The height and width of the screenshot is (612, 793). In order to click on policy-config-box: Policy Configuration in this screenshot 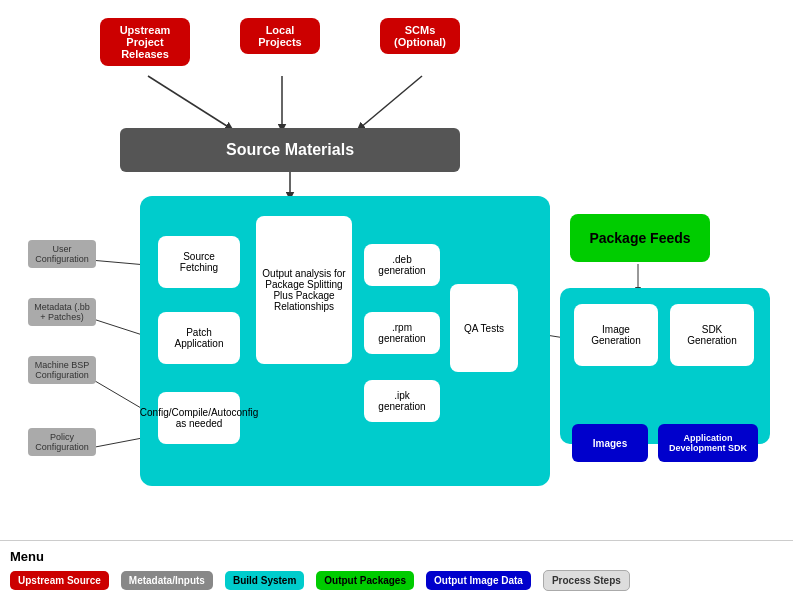, I will do `click(62, 442)`.